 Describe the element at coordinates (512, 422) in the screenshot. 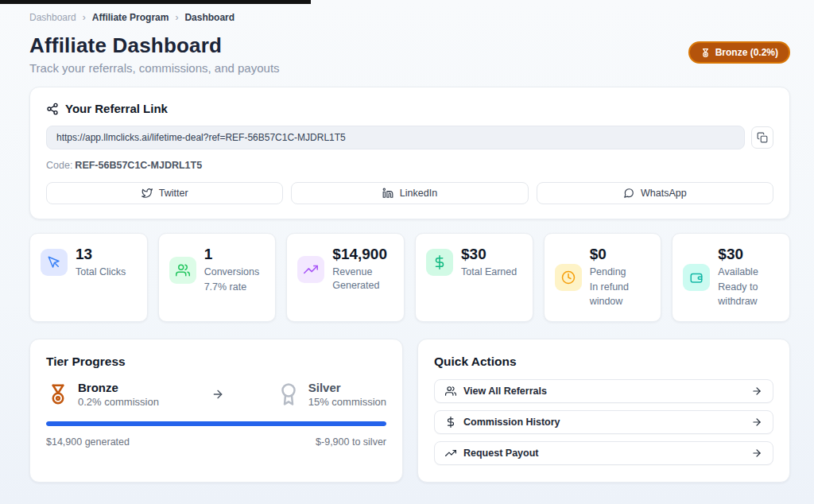

I see `commission-history-label: Commission History` at that location.